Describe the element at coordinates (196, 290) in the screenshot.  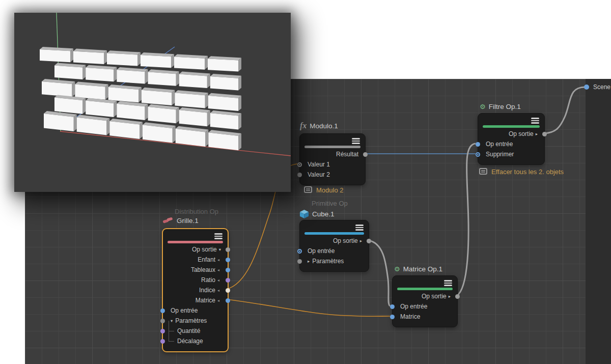
I see `port-indice: Indice◂` at that location.